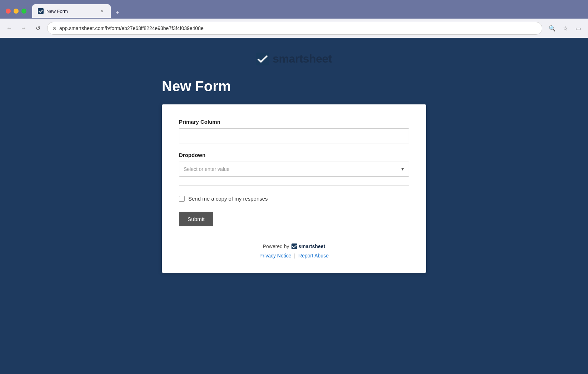  What do you see at coordinates (9, 28) in the screenshot?
I see `back-button: ←` at bounding box center [9, 28].